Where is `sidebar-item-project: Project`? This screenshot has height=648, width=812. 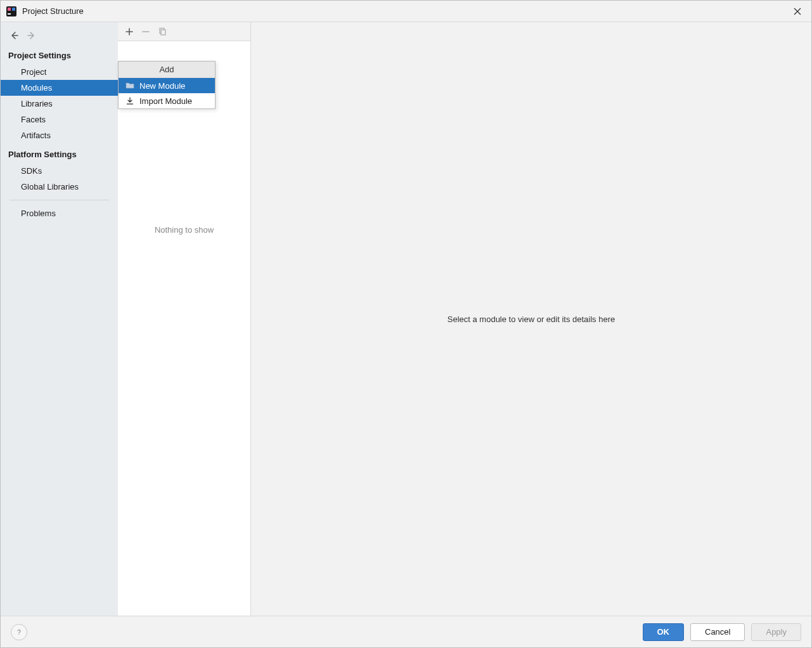
sidebar-item-project: Project is located at coordinates (60, 72).